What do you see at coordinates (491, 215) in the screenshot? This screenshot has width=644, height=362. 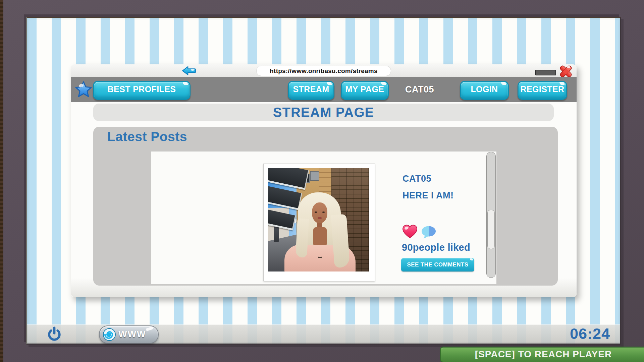 I see `scrollbar-track` at bounding box center [491, 215].